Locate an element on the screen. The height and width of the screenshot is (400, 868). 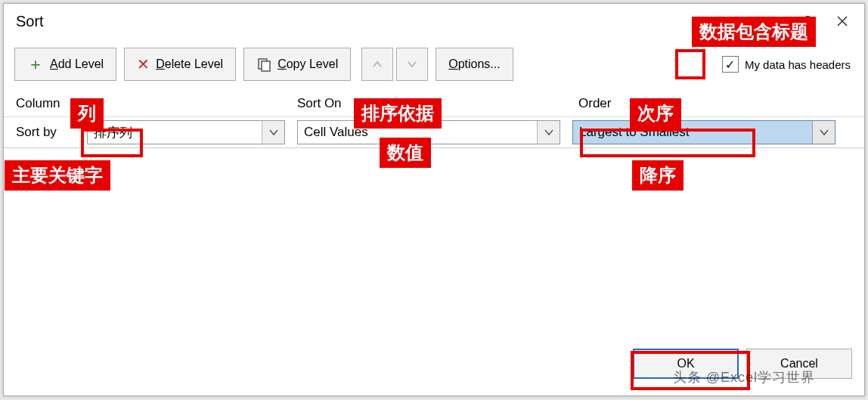
header-order: Order is located at coordinates (715, 104).